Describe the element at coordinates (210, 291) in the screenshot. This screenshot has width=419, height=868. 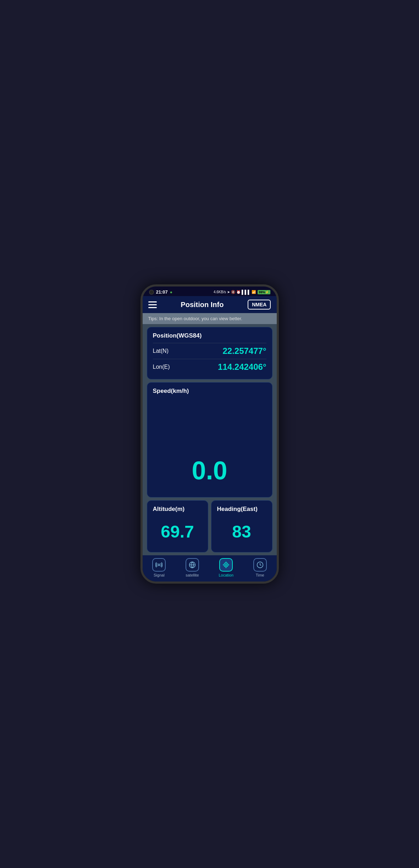
I see `status-bar: 21:07 ● 4.6KB/s ➤ 🔇 ⏰ ▌▌▌ 📶 99 %⚡` at that location.